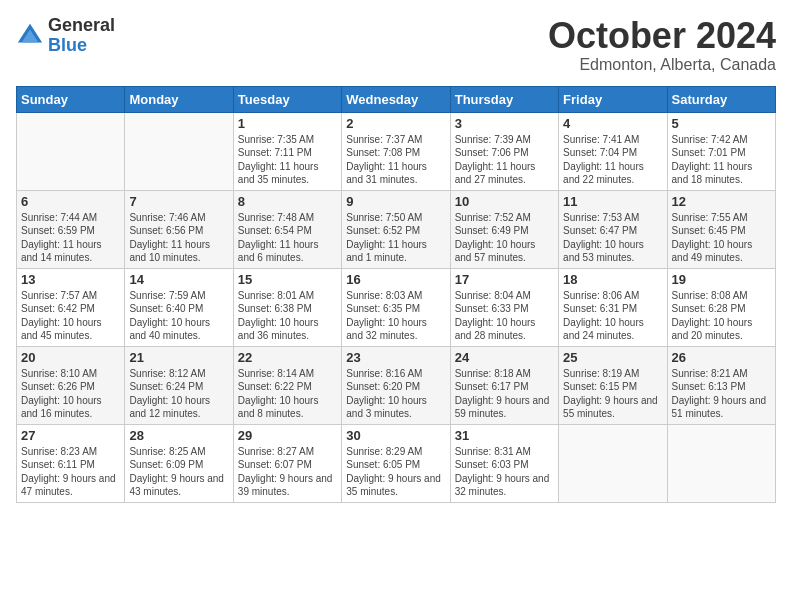 Image resolution: width=792 pixels, height=612 pixels. Describe the element at coordinates (288, 202) in the screenshot. I see `day-number: 8` at that location.